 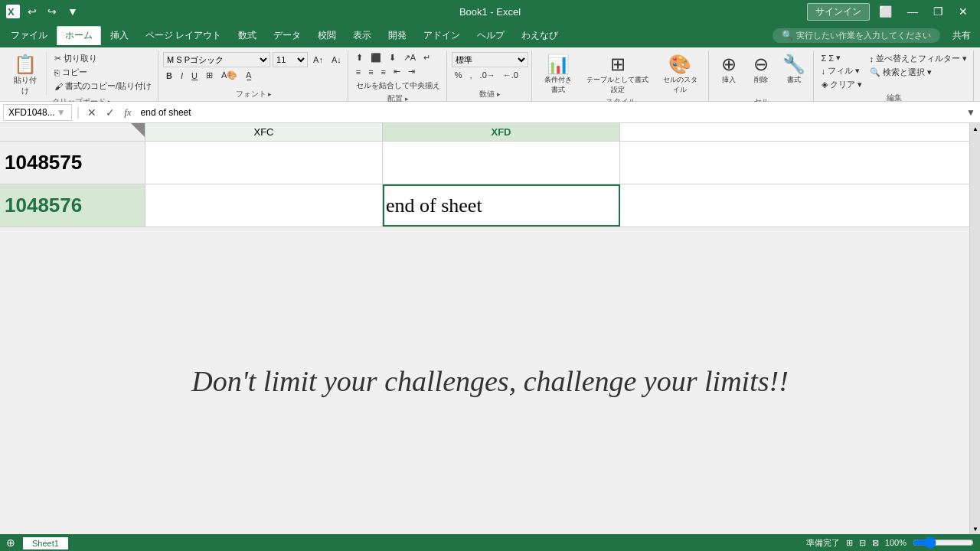 What do you see at coordinates (46, 543) in the screenshot?
I see `sheet-tab-label: Sheet1` at bounding box center [46, 543].